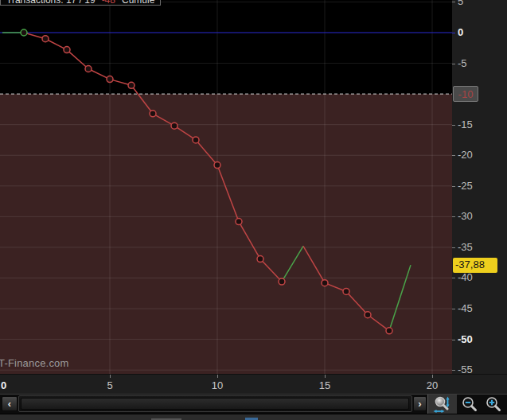 The height and width of the screenshot is (420, 507). Describe the element at coordinates (465, 124) in the screenshot. I see `y-axis-tick-label: -15` at that location.